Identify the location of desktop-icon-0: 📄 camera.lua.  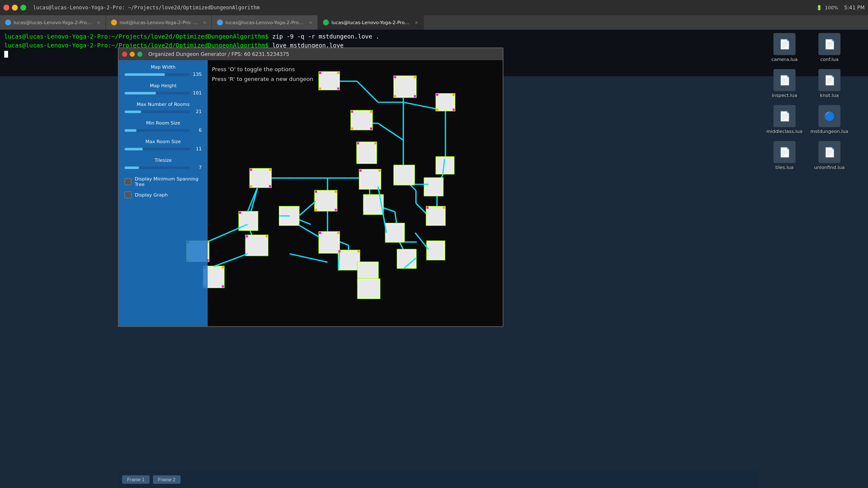
(785, 47).